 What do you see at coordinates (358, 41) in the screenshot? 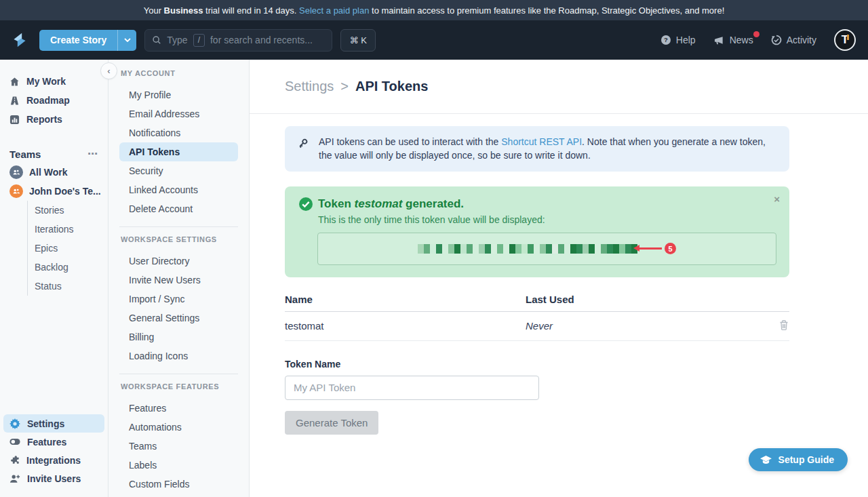
I see `cmd-k-shortcut: ⌘ K` at bounding box center [358, 41].